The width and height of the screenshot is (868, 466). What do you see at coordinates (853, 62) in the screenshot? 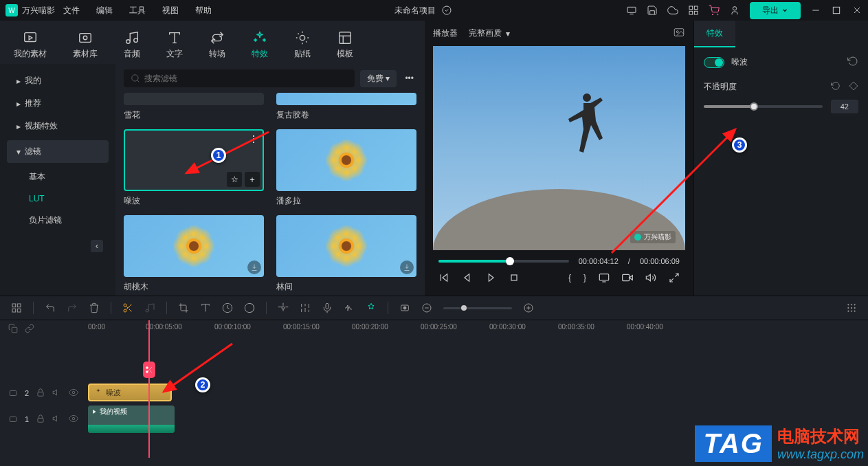
I see `reset-effect-icon` at bounding box center [853, 62].